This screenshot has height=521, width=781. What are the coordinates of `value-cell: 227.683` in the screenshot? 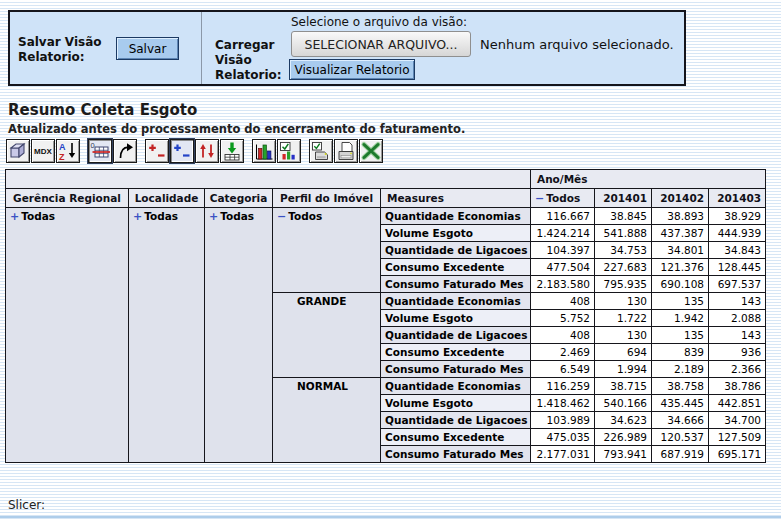 It's located at (624, 268).